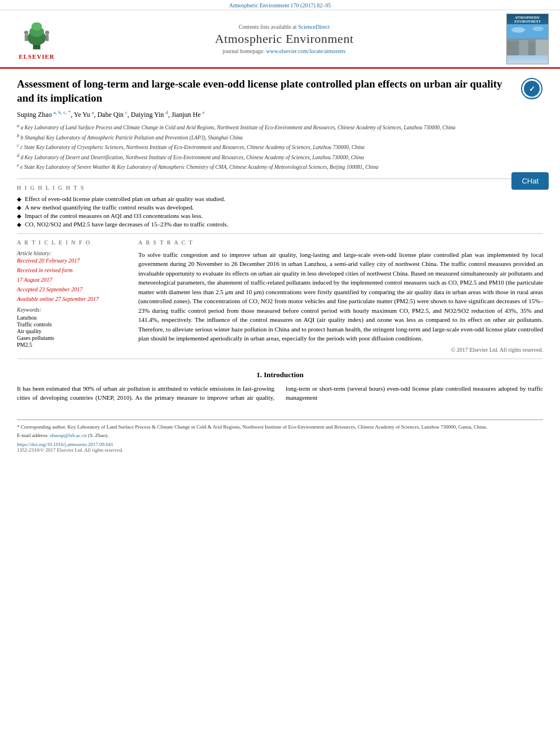 This screenshot has width=560, height=747. What do you see at coordinates (527, 19) in the screenshot?
I see `cover-title: ATMOSPHERICENVIRONMENT` at bounding box center [527, 19].